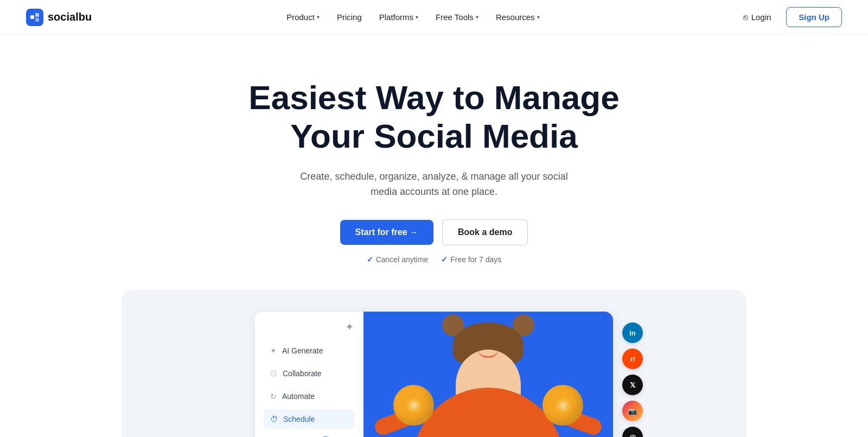 The image size is (868, 437). Describe the element at coordinates (488, 375) in the screenshot. I see `woman-illustration` at that location.